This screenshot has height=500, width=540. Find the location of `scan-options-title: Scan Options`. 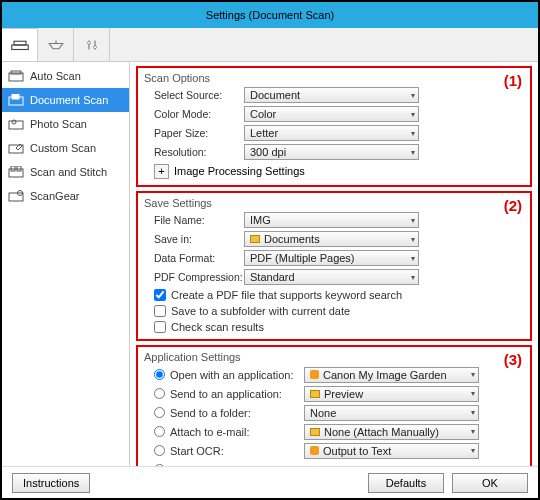

scan-options-title: Scan Options is located at coordinates (334, 78).